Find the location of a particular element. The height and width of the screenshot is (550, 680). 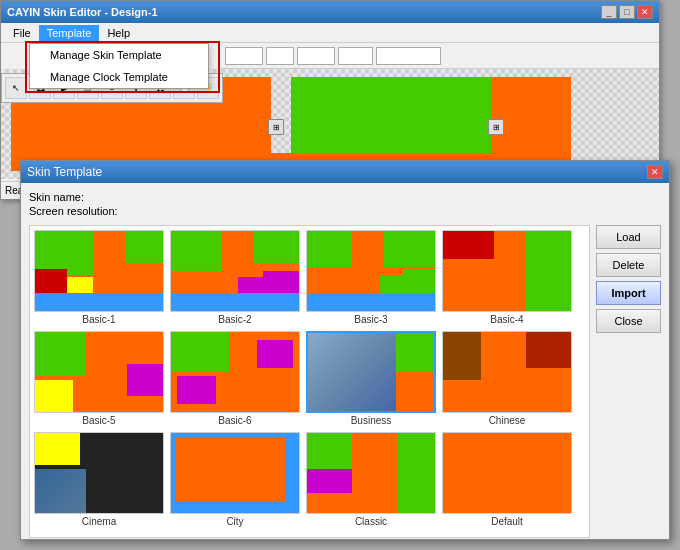

menu-help: Help is located at coordinates (118, 33).